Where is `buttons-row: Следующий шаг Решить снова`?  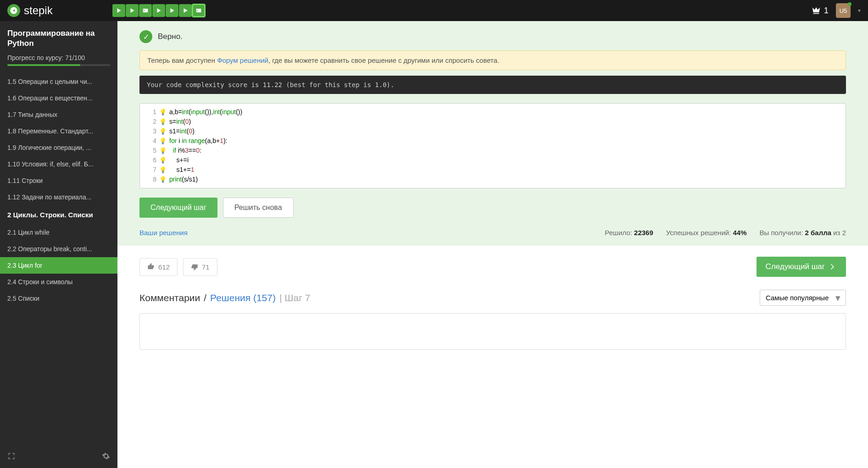 buttons-row: Следующий шаг Решить снова is located at coordinates (493, 208).